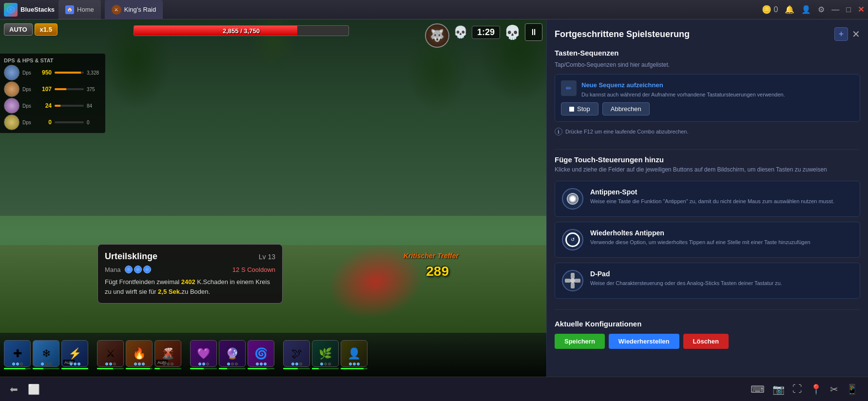 The height and width of the screenshot is (401, 868). What do you see at coordinates (139, 355) in the screenshot?
I see `char-skill-group-5: 🔥` at bounding box center [139, 355].